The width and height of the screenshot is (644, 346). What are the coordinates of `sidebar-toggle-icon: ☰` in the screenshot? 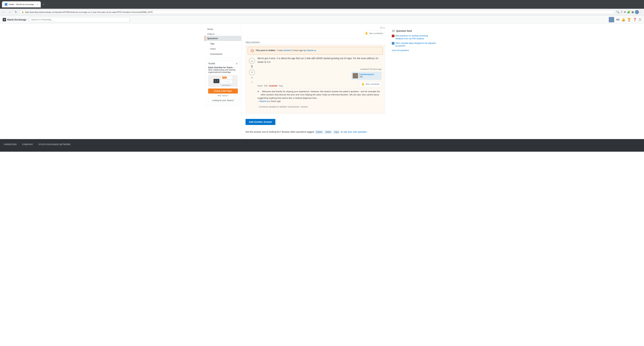 It's located at (640, 20).